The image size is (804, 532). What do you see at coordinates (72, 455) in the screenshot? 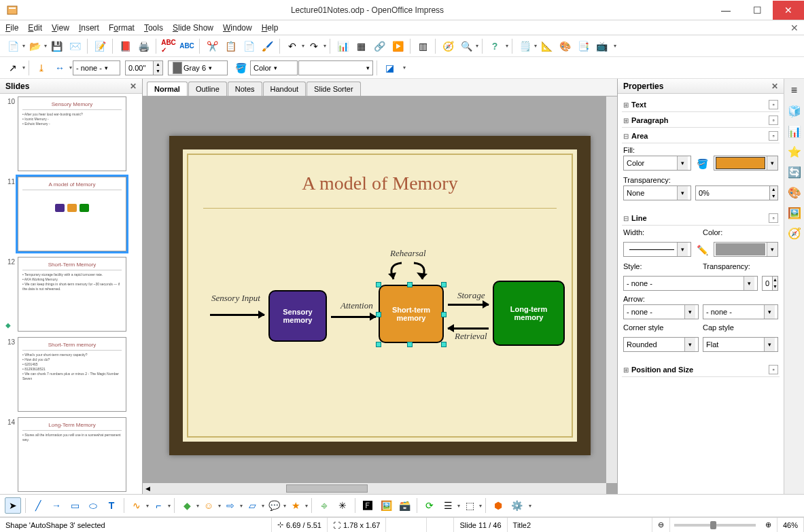
I see `slide-thumbnail: Long-Term Memory• Stores all the informa…` at bounding box center [72, 455].